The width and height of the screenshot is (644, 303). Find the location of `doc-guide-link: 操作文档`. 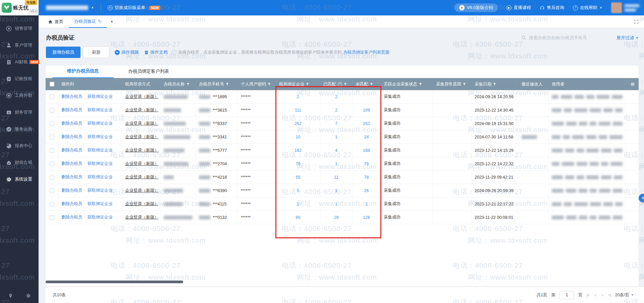

doc-guide-link: 操作文档 is located at coordinates (156, 52).